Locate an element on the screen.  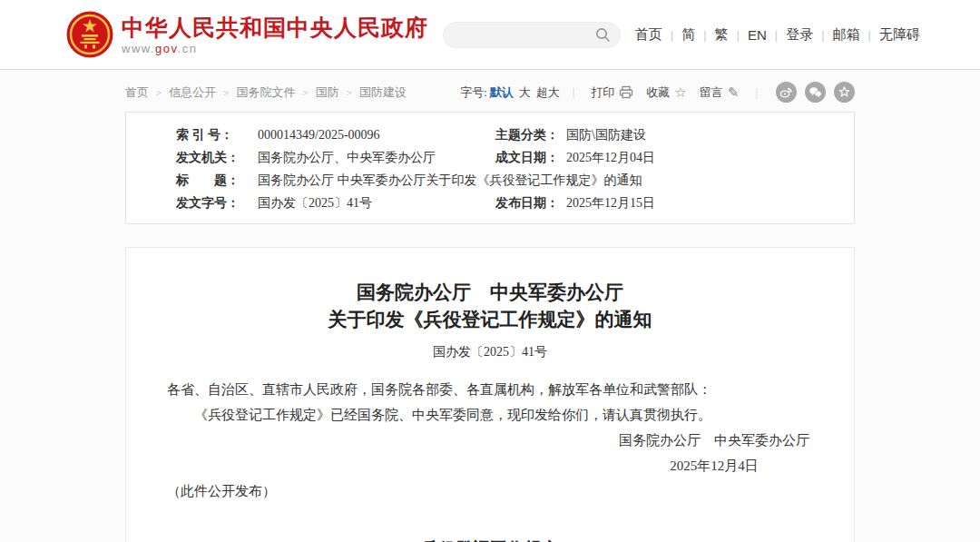
breadcrumb-home: 首页 is located at coordinates (137, 93).